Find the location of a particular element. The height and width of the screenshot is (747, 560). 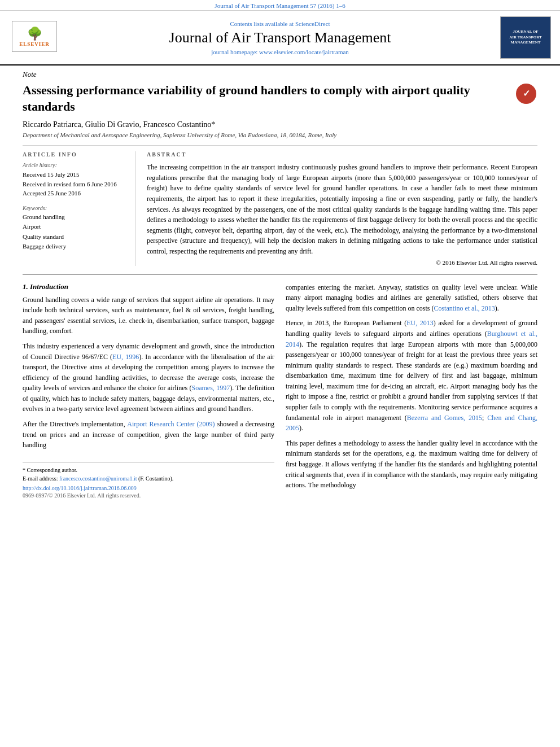

ref-soames: Soames, 1997 is located at coordinates (211, 388).